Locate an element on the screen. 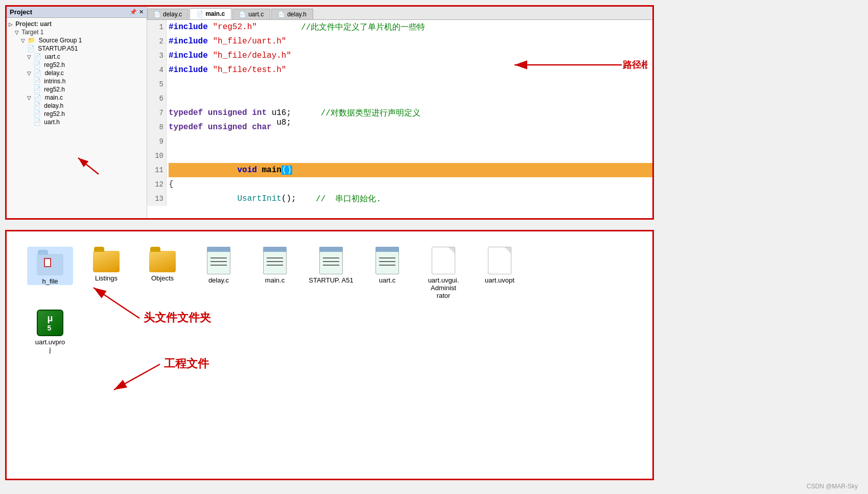 This screenshot has width=868, height=494. tab-delay-h-icon: 📄 is located at coordinates (281, 14).